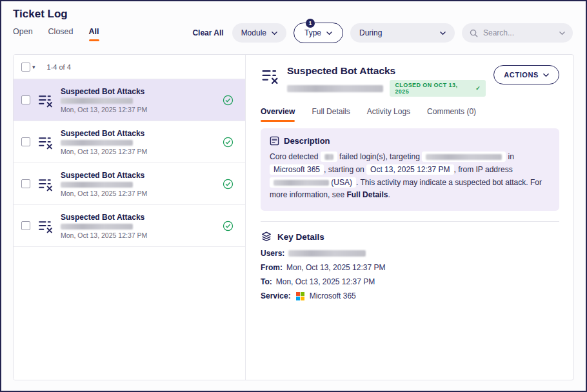 Image resolution: width=587 pixels, height=392 pixels. What do you see at coordinates (275, 141) in the screenshot?
I see `document-icon` at bounding box center [275, 141].